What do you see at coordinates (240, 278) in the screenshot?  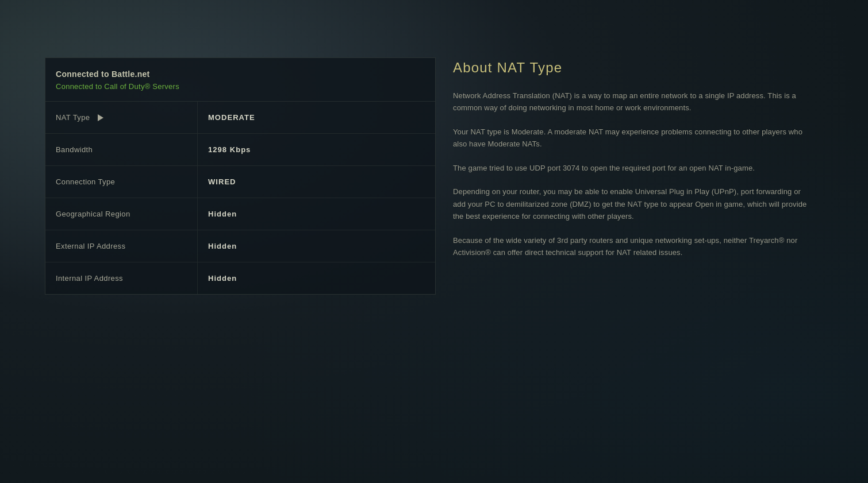 I see `internal-ip-row: Internal IP Address Hidden` at bounding box center [240, 278].